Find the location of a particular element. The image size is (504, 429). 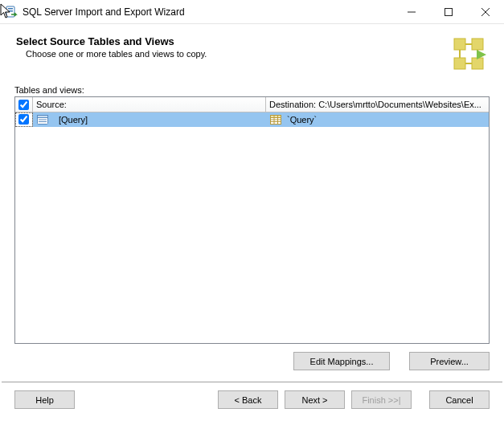

mouse-cursor-icon is located at coordinates (6, 11).